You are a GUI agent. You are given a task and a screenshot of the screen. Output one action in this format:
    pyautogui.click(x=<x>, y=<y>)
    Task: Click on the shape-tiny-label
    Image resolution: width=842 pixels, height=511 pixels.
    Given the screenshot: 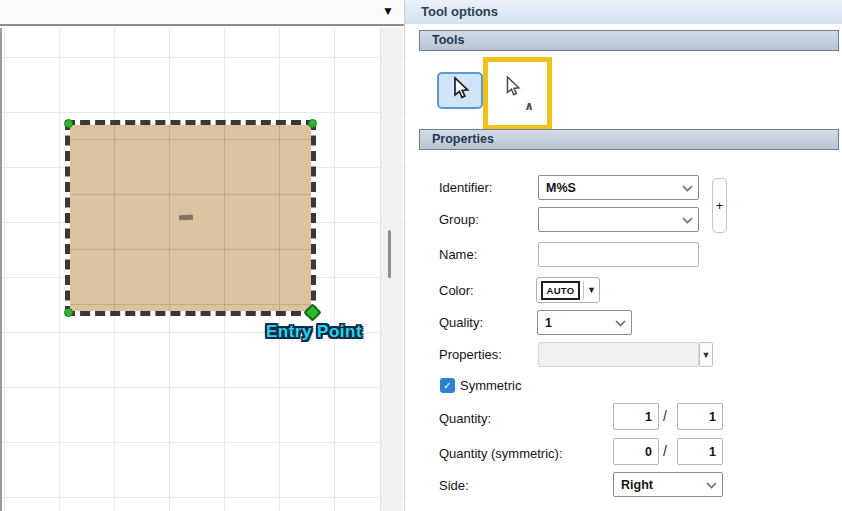 What is the action you would take?
    pyautogui.click(x=186, y=218)
    